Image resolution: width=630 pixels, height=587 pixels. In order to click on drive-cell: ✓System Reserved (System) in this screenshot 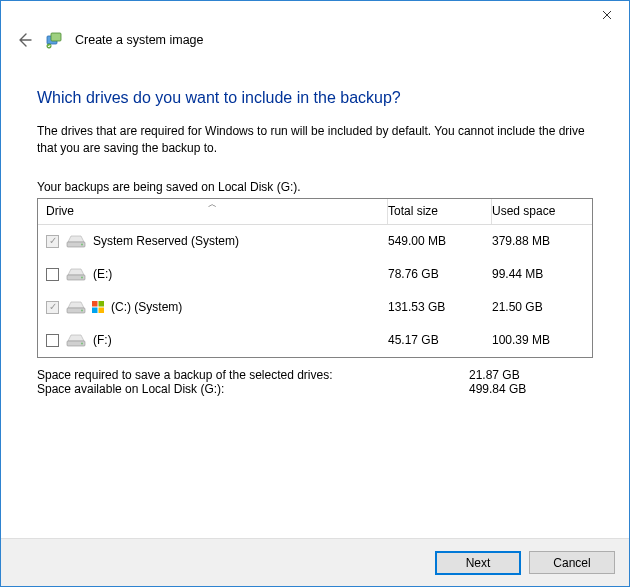, I will do `click(213, 241)`.